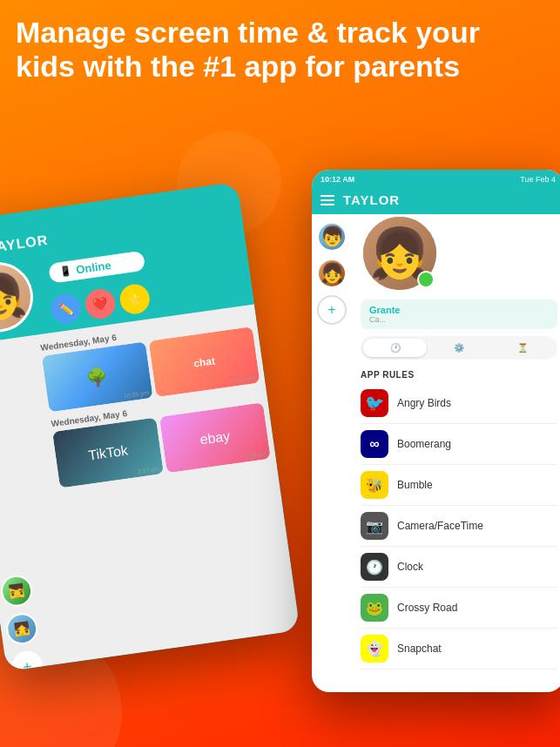  I want to click on tr-app-boomerang-name: Boomerang, so click(424, 444).